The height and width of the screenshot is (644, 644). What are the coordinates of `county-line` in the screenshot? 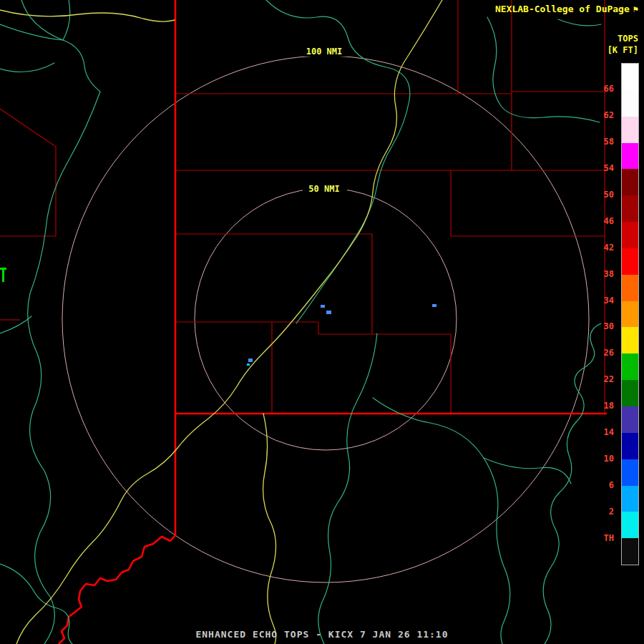 It's located at (28, 127).